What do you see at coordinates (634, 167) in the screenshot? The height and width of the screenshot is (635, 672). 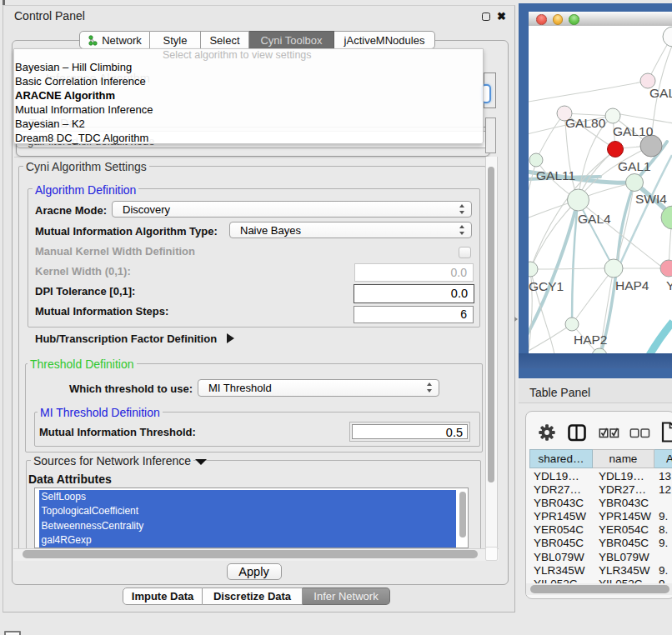 I see `svg-text: GAL1` at bounding box center [634, 167].